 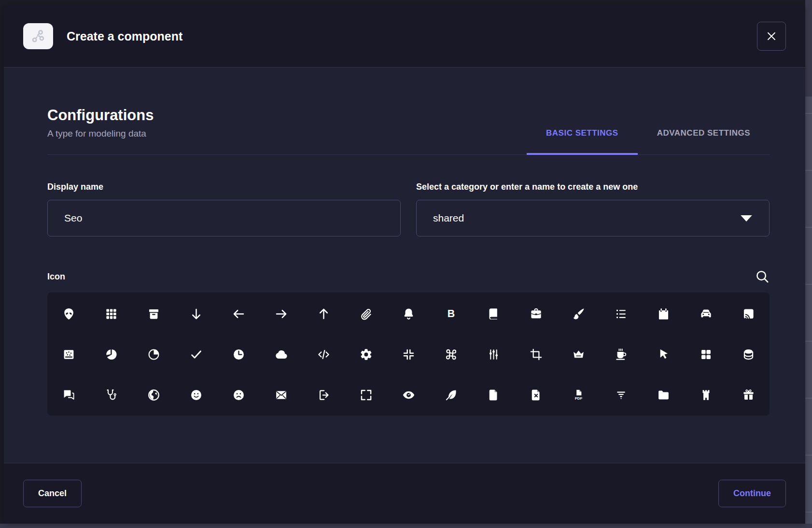 I want to click on alien-icon, so click(x=69, y=314).